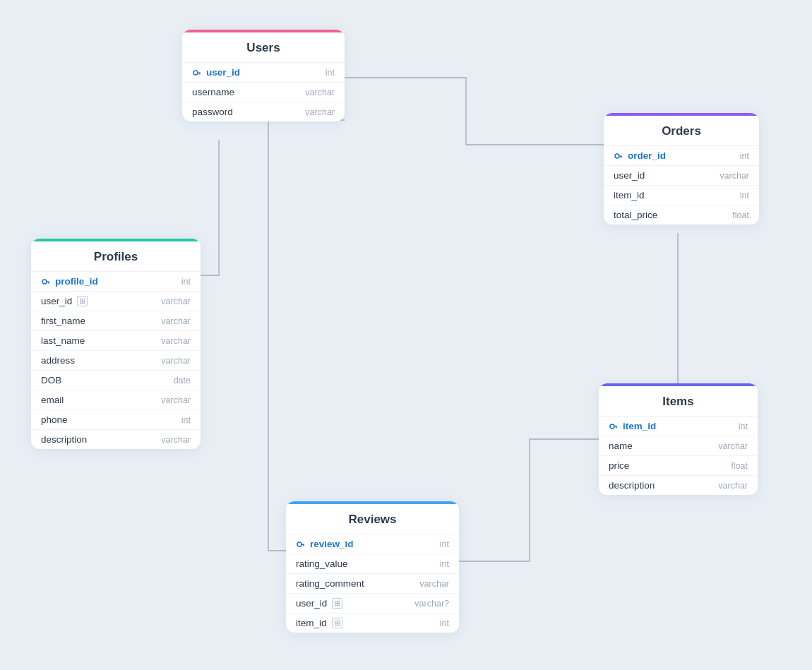 The image size is (812, 670). What do you see at coordinates (681, 156) in the screenshot?
I see `table-row: order_id int` at bounding box center [681, 156].